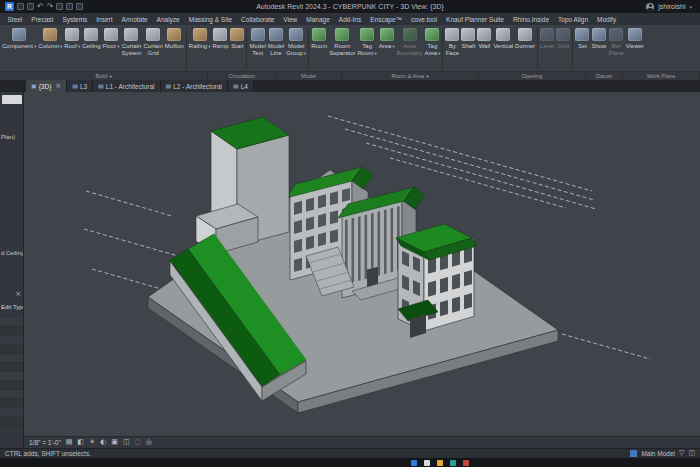 The width and height of the screenshot is (700, 467). Describe the element at coordinates (582, 48) in the screenshot. I see `ribbon-tool-set-work-plane: Set` at that location.